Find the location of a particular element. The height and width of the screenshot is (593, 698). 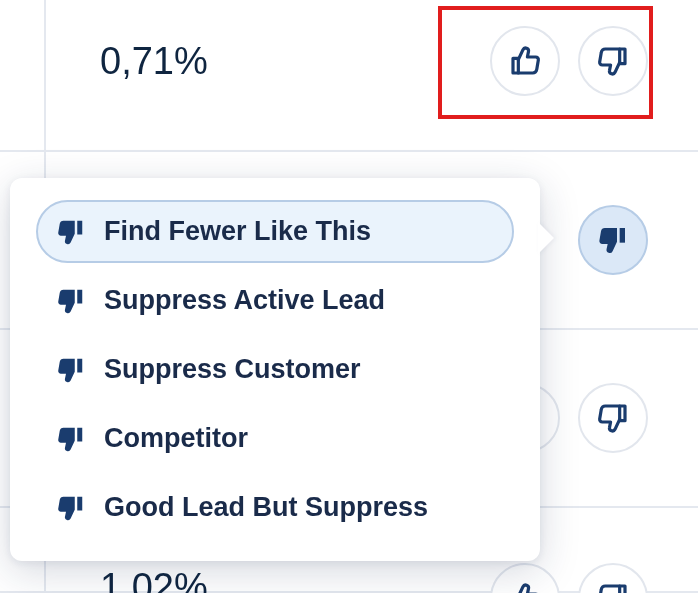

menu-item-good-lead-suppress: Good Lead But Suppress is located at coordinates (275, 508).